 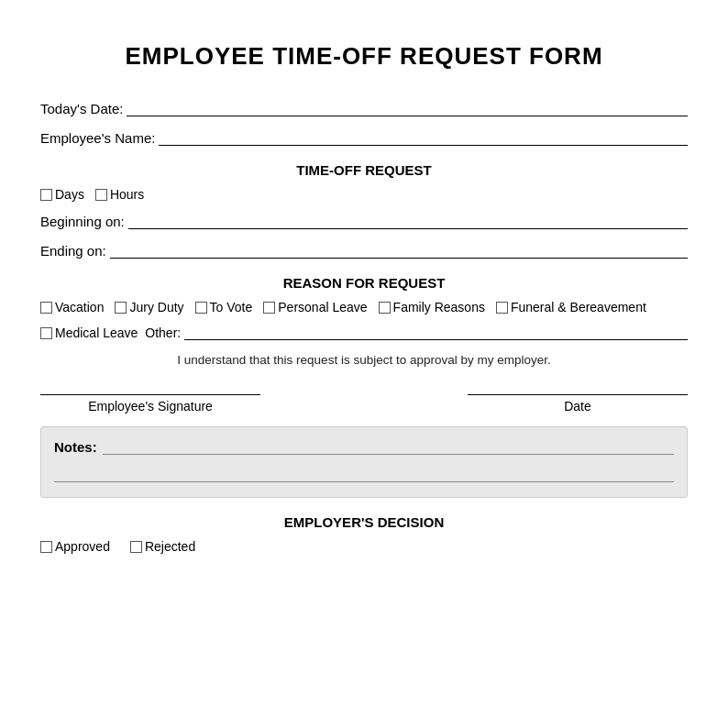 What do you see at coordinates (578, 403) in the screenshot?
I see `date-block: Date` at bounding box center [578, 403].